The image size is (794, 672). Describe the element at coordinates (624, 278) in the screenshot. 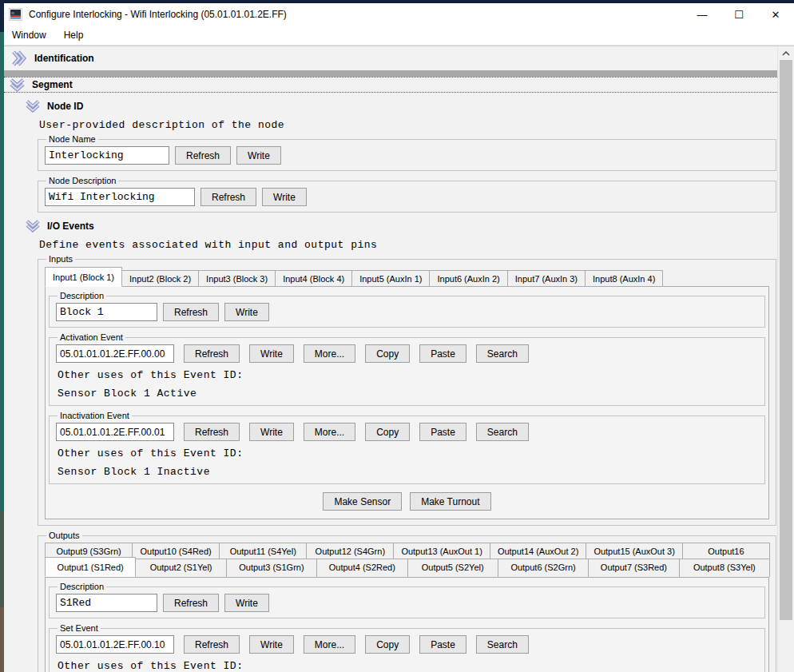

I see `tab-input8: Input8 (AuxIn 4)` at that location.